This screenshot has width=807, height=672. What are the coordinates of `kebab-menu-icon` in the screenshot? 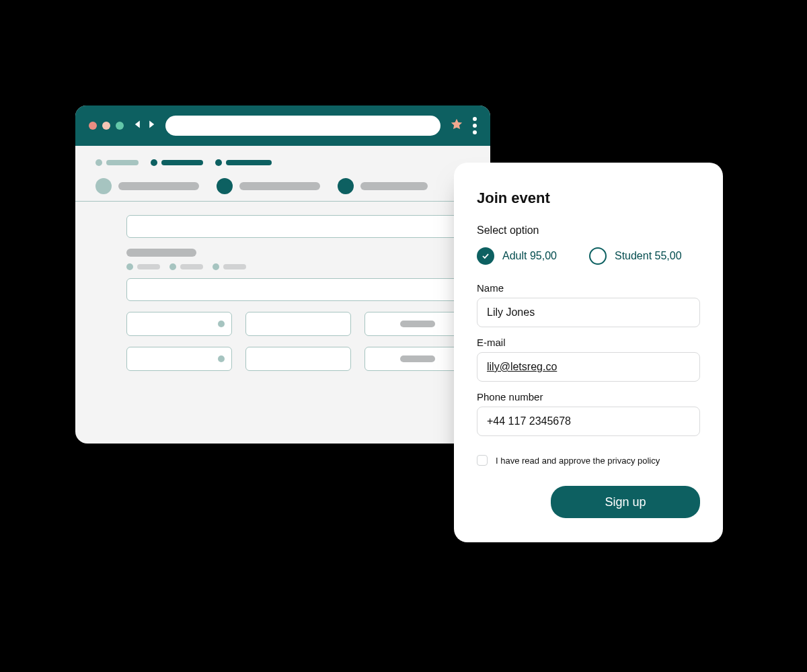 It's located at (475, 126).